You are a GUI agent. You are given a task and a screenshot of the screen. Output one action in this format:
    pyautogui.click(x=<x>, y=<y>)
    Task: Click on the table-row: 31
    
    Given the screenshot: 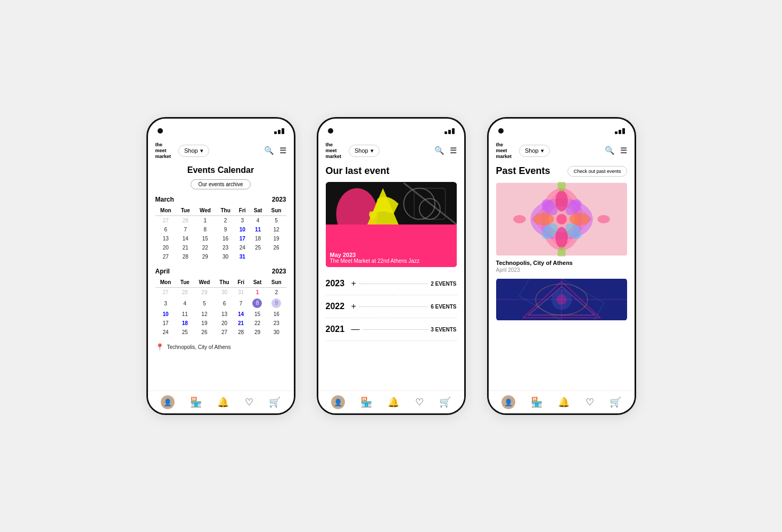 What is the action you would take?
    pyautogui.click(x=243, y=256)
    